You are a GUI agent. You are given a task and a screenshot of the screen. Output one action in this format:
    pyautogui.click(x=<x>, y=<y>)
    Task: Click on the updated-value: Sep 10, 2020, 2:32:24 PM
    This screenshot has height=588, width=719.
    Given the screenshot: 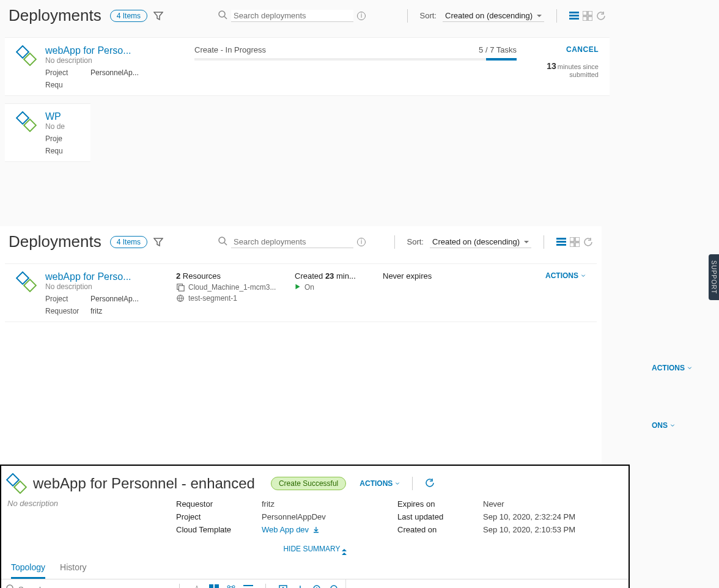 What is the action you would take?
    pyautogui.click(x=529, y=517)
    